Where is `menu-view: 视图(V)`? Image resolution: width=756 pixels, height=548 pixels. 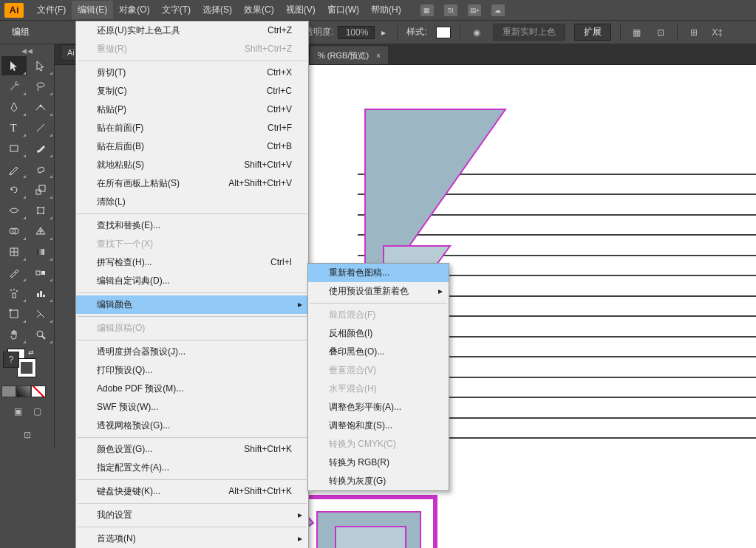 menu-view: 视图(V) is located at coordinates (301, 10).